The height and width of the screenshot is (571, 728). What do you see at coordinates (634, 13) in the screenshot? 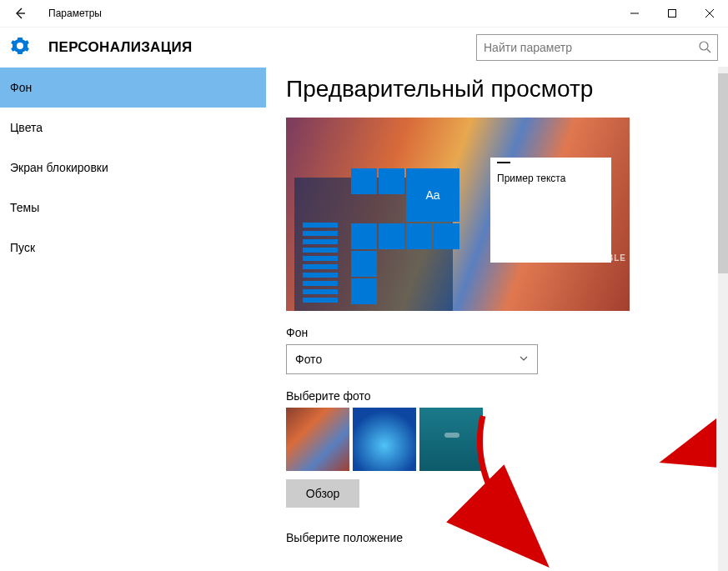
I see `minimize-button` at bounding box center [634, 13].